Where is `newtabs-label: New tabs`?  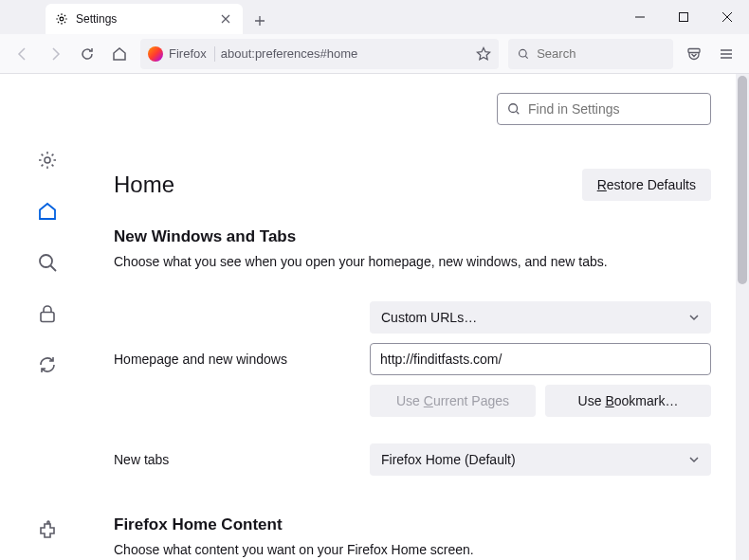 newtabs-label: New tabs is located at coordinates (232, 460).